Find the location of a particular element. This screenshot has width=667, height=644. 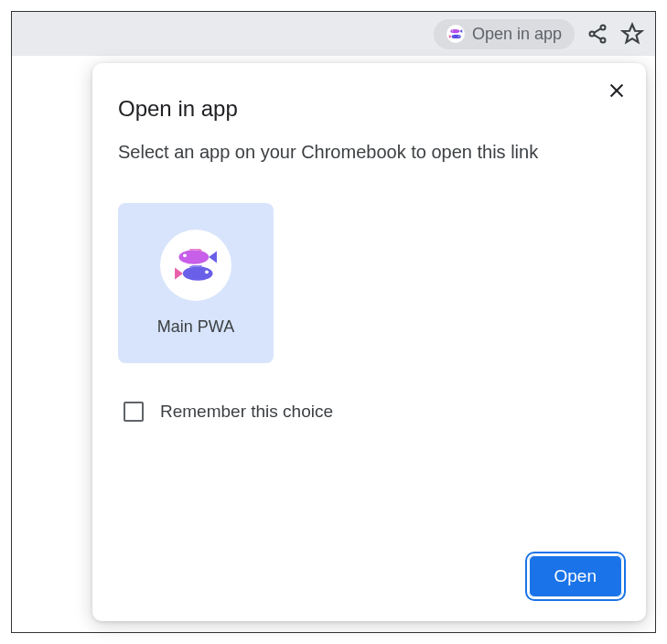

dialog-actions: Open is located at coordinates (576, 576).